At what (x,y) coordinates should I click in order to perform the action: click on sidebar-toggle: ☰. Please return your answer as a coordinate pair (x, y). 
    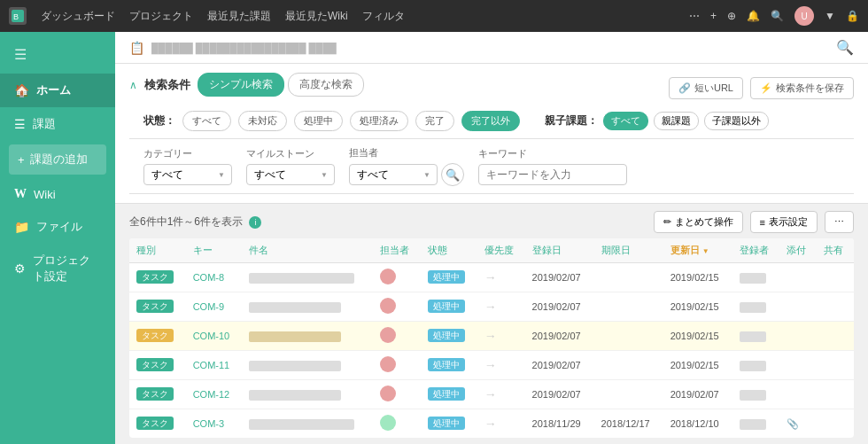
    Looking at the image, I should click on (58, 55).